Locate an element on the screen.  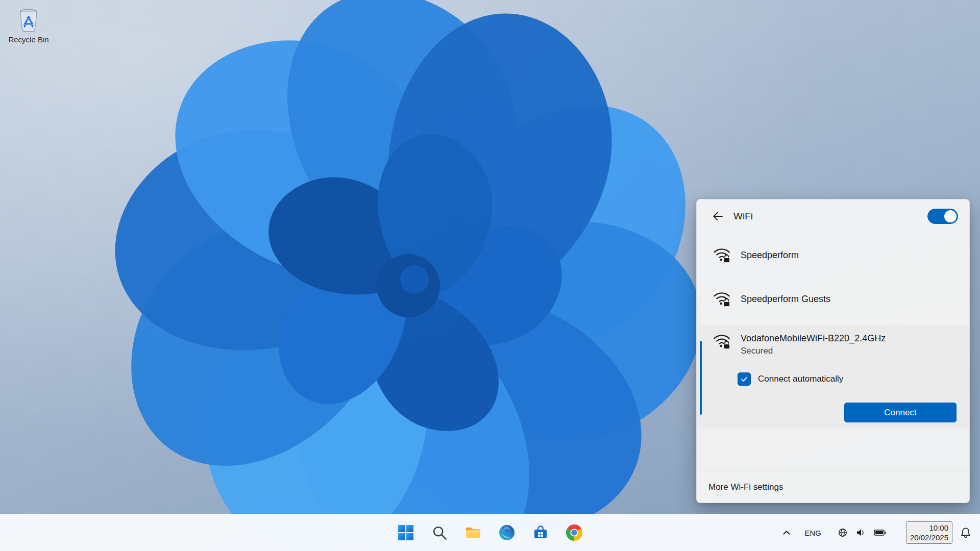
connect-automatically-row: Connect automatically is located at coordinates (790, 379).